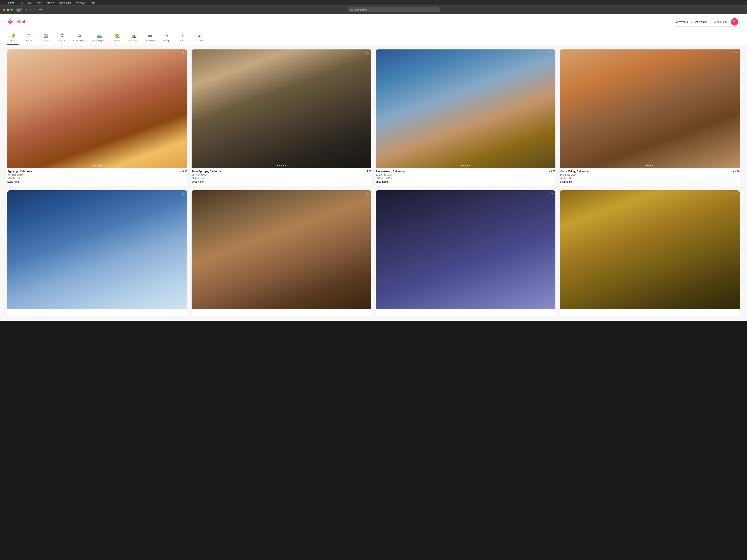  Describe the element at coordinates (29, 39) in the screenshot. I see `category-item-beach: ⛱ Beach` at that location.